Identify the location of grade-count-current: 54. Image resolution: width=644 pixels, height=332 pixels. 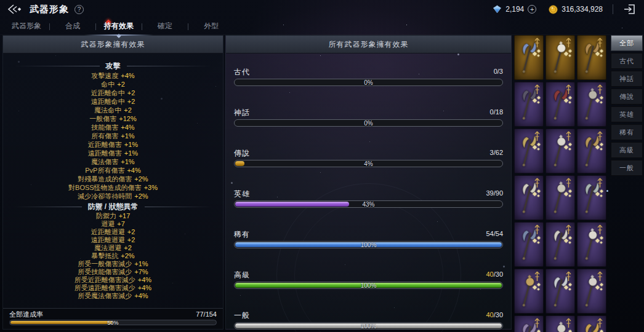
(489, 234).